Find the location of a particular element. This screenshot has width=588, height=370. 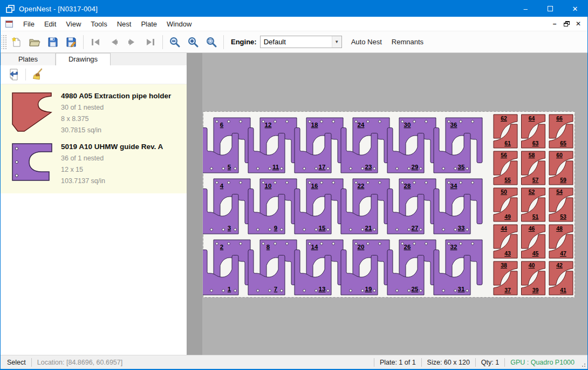

drawing-title: 5019 A10 UHMW guide Rev. A is located at coordinates (112, 147).